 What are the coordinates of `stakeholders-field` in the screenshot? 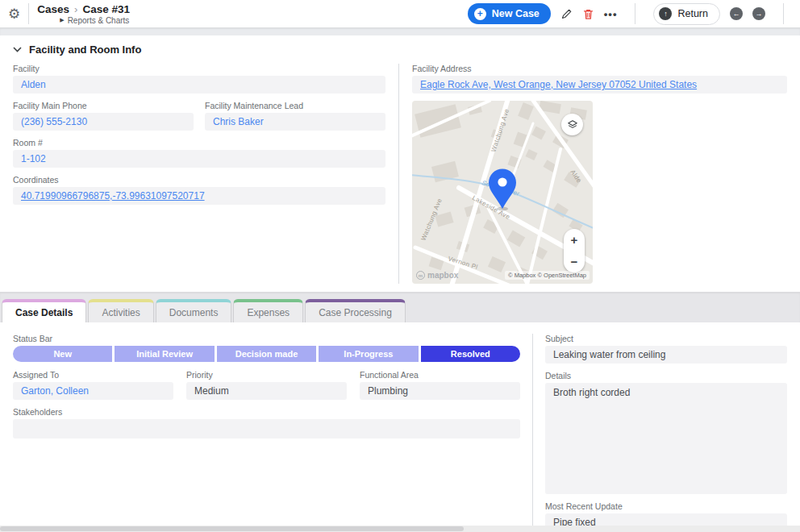 It's located at (266, 429).